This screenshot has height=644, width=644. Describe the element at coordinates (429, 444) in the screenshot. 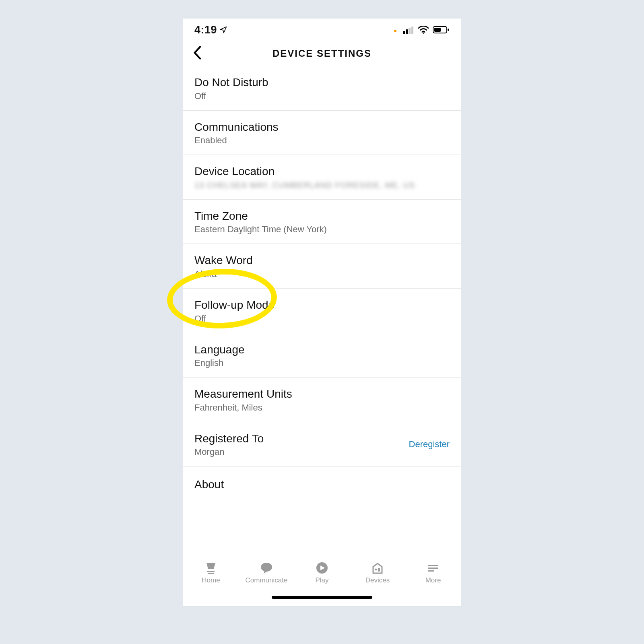

I see `deregister-link: Deregister` at that location.